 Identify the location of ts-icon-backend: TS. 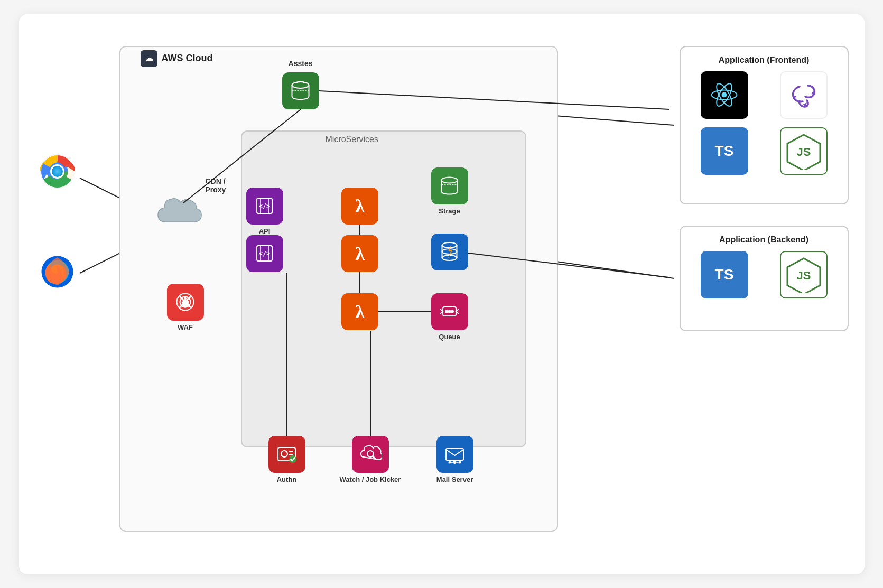
(724, 275).